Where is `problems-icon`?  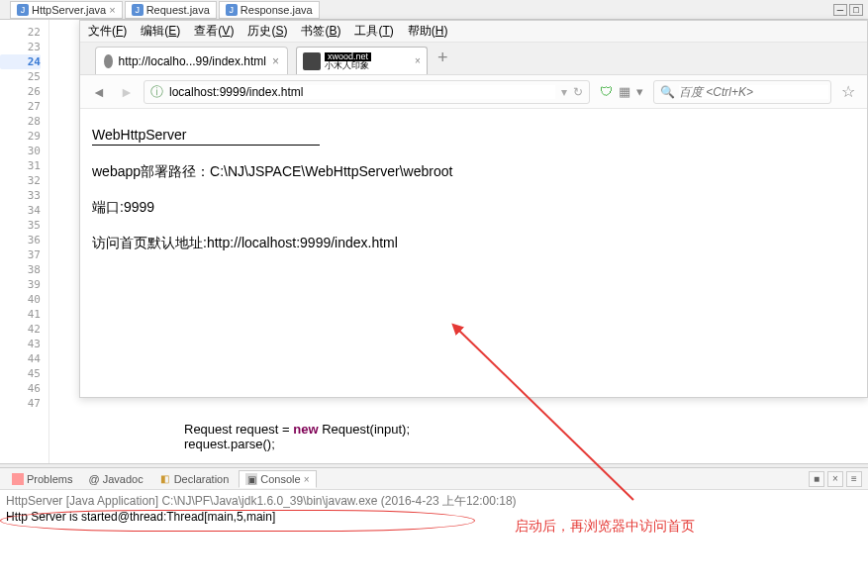
problems-icon is located at coordinates (18, 479).